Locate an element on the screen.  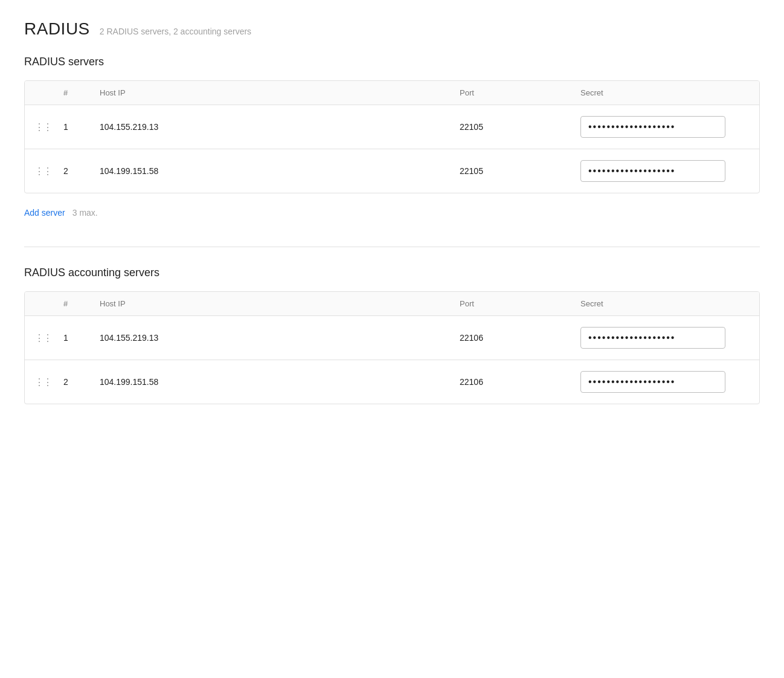
page-subtitle: 2 RADIUS servers, 2 accounting servers is located at coordinates (175, 31).